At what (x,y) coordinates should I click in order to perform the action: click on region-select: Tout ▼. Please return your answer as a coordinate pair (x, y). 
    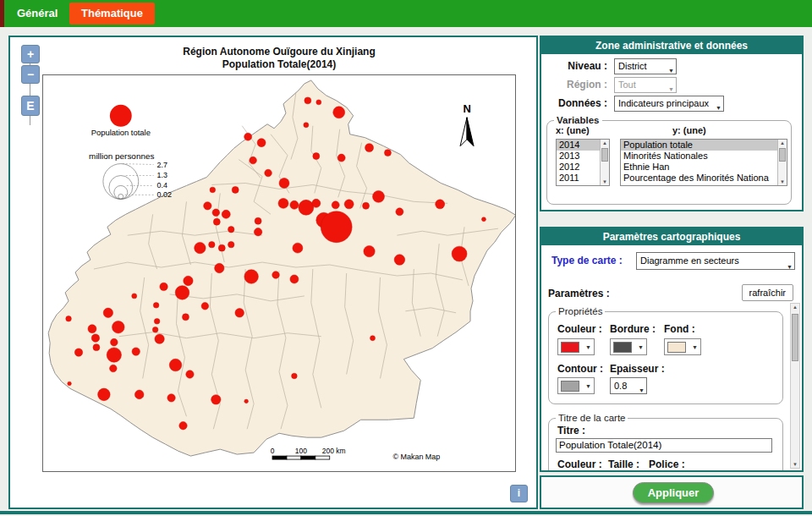
    Looking at the image, I should click on (645, 85).